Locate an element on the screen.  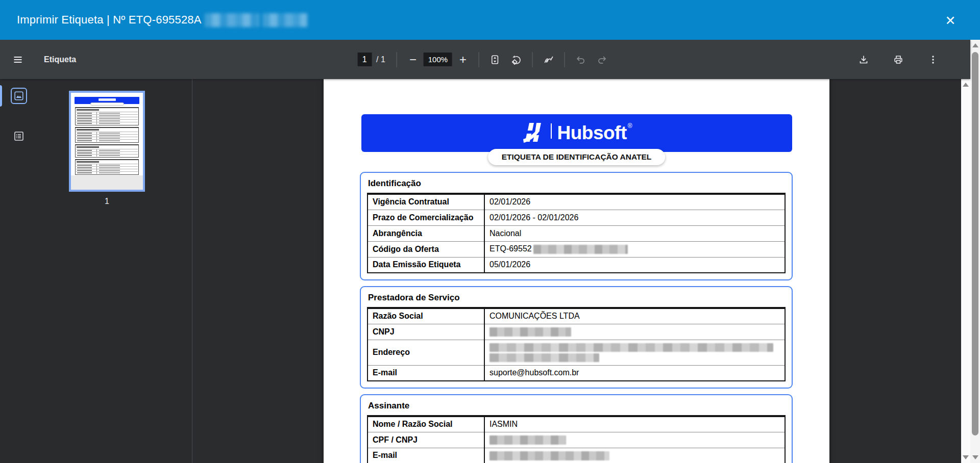
row-label: Razão Social is located at coordinates (426, 316).